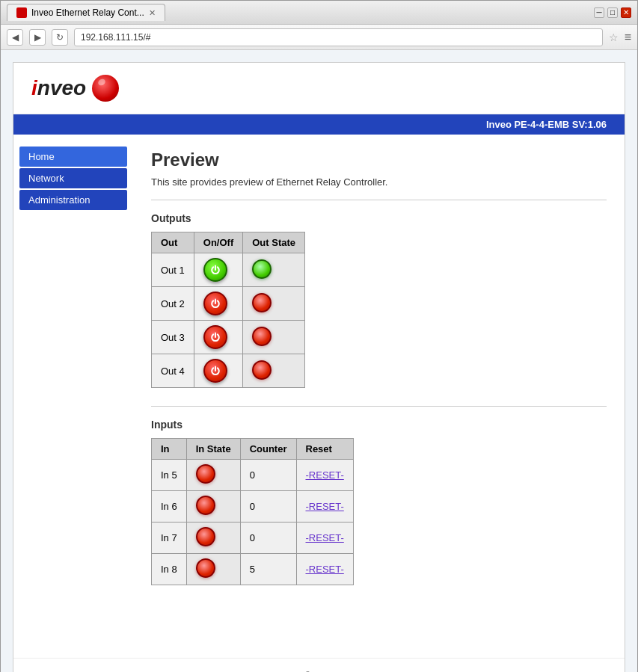  Describe the element at coordinates (218, 271) in the screenshot. I see `out1-onoff-cell` at that location.